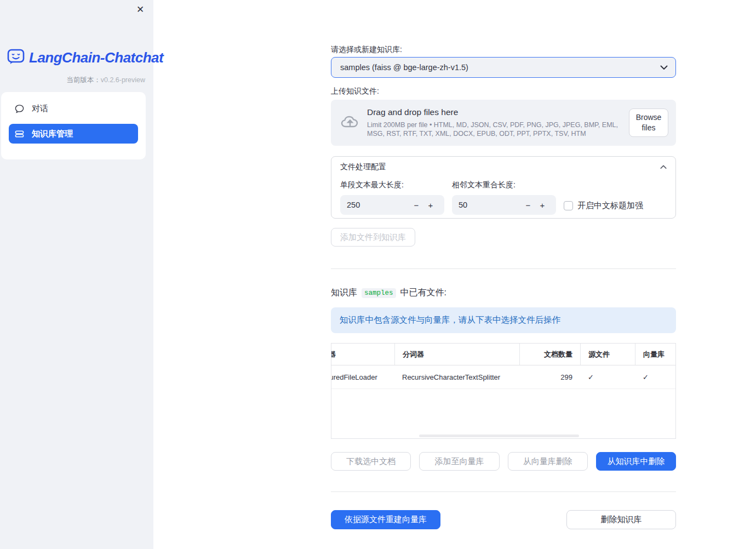  What do you see at coordinates (503, 391) in the screenshot?
I see `kb-files-table: 文档加载器 分词器 文档数量 源文件 向量库 UnstructuredFileL…` at bounding box center [503, 391].